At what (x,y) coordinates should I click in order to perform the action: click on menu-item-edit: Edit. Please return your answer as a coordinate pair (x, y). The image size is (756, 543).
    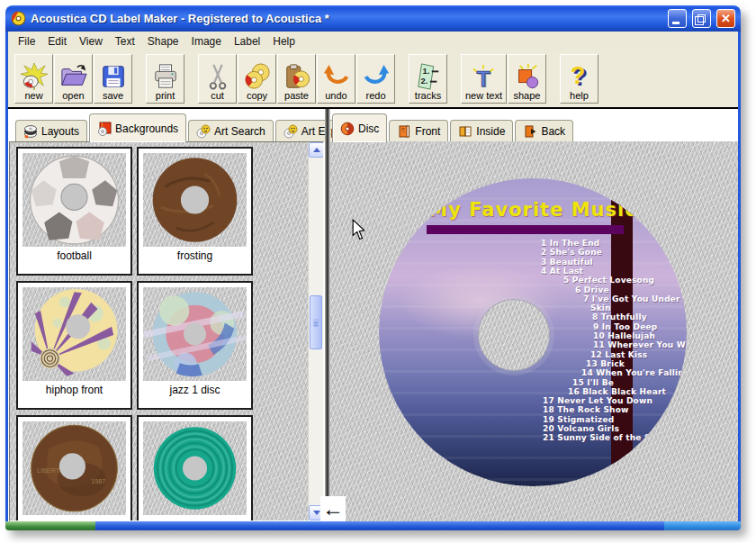
    Looking at the image, I should click on (58, 41).